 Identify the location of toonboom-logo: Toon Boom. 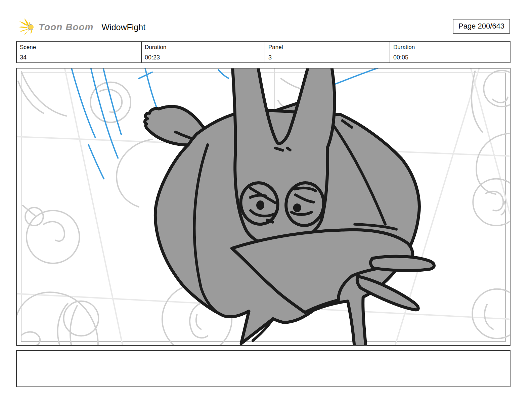
(56, 27).